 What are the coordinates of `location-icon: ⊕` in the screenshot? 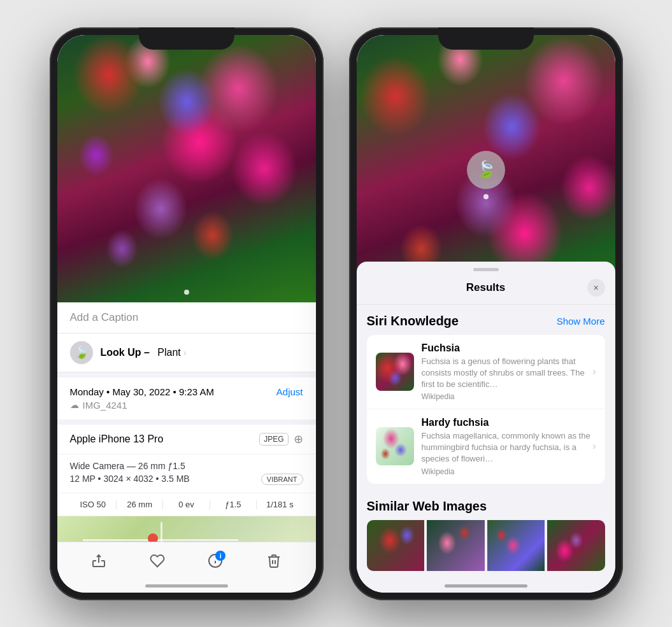 It's located at (298, 439).